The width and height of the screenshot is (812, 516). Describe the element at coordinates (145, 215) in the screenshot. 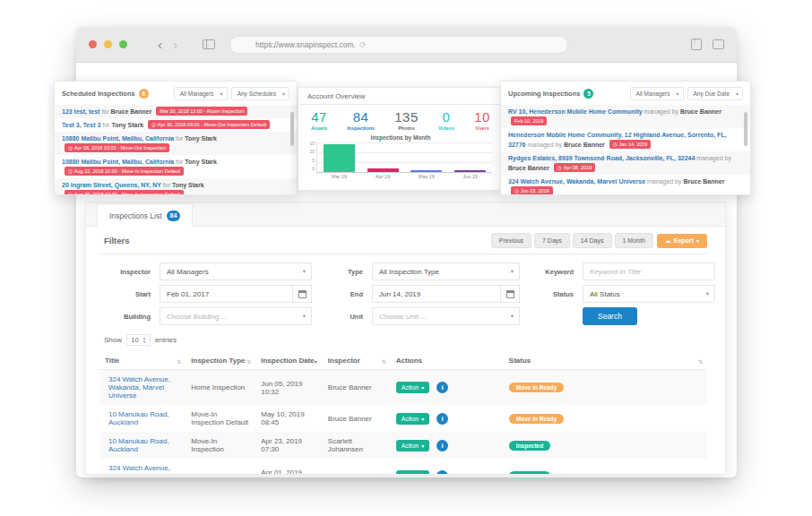

I see `tab-inspections-list: Inspections List 84` at that location.